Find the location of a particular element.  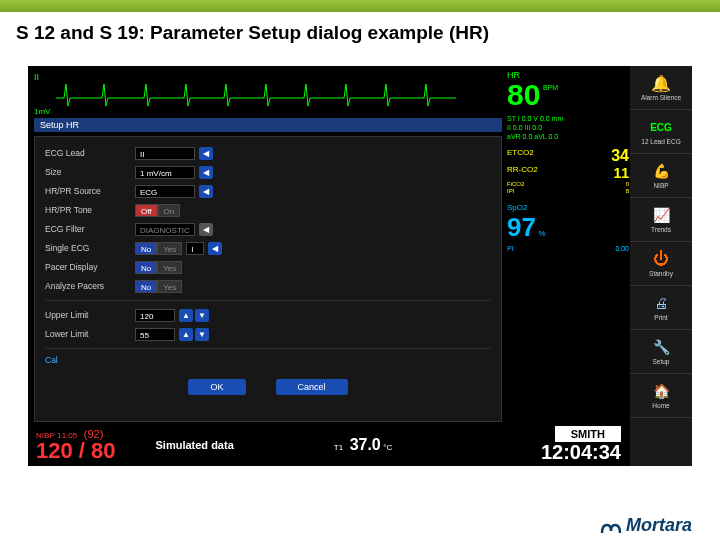

arm-icon: 💪 is located at coordinates (661, 171).